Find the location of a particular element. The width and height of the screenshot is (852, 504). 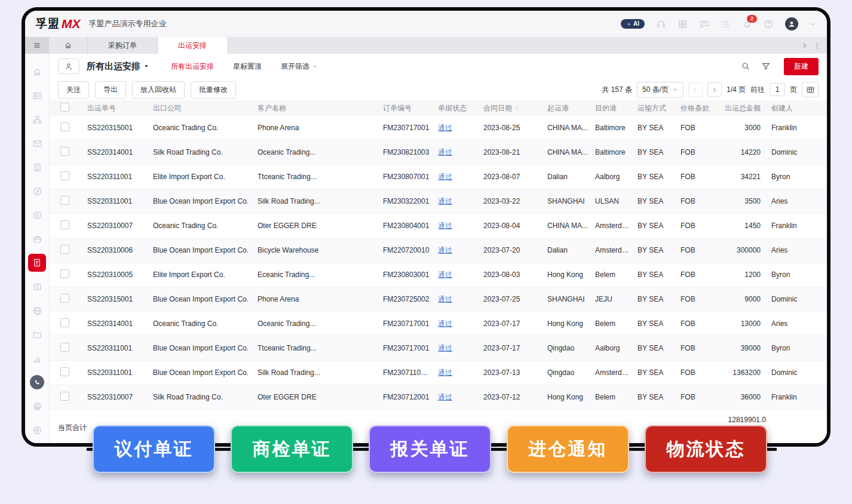

tab-1: 采购订单 is located at coordinates (123, 45).